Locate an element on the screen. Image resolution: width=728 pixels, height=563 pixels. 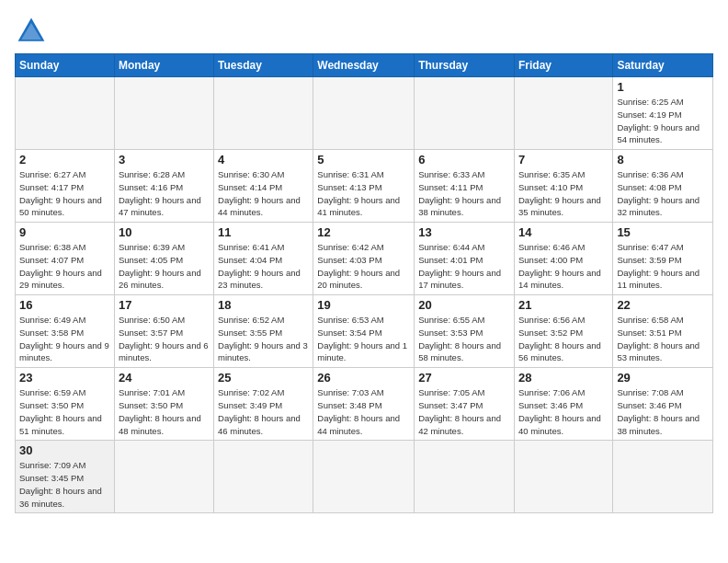
day-info: Sunrise: 6:25 AM Sunset: 4:19 PM Dayligh… is located at coordinates (663, 121).